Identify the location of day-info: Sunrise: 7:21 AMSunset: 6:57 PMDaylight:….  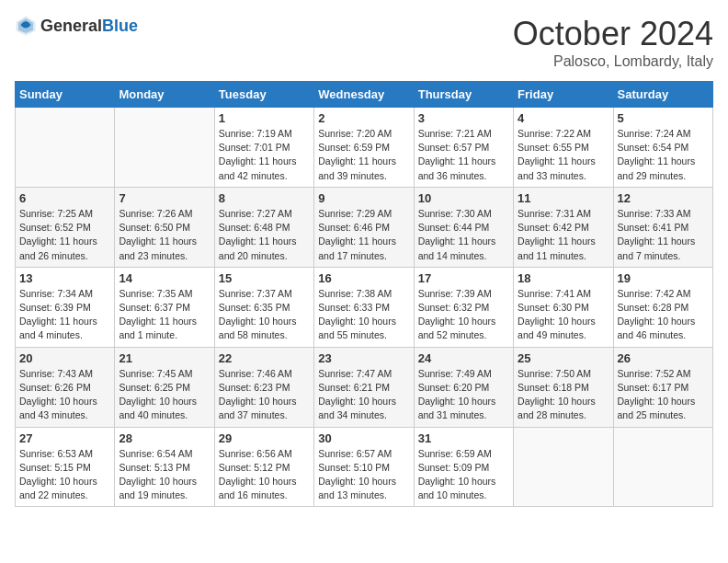
(463, 155).